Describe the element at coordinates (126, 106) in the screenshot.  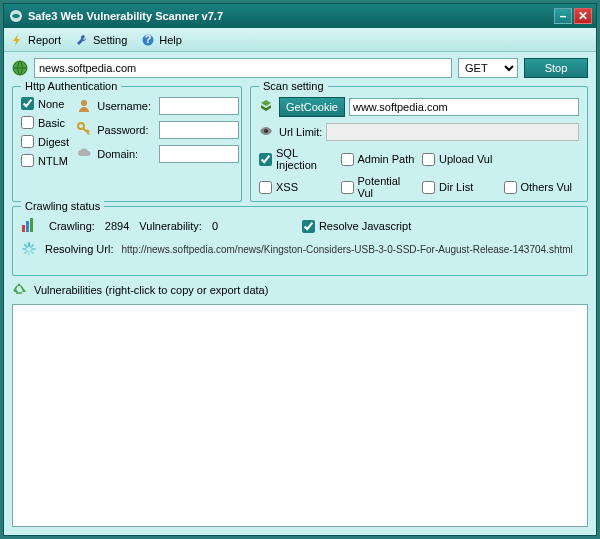
I see `username-label: Username:` at that location.